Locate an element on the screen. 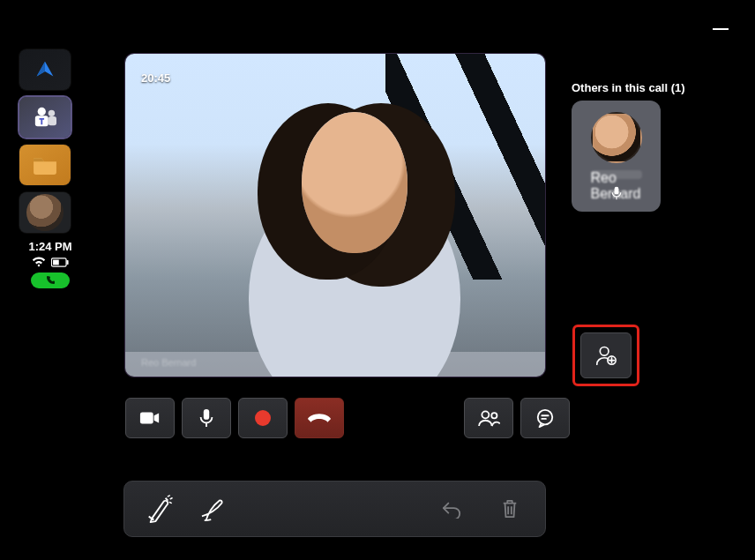 The image size is (755, 560). add-person-button is located at coordinates (606, 355).